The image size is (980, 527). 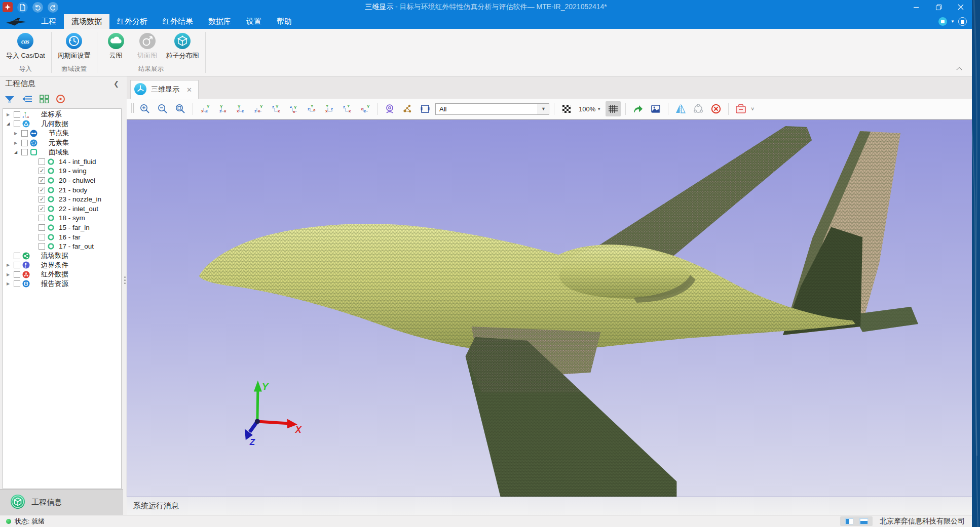 I want to click on tree-item: ✓20 - chuiwei, so click(x=62, y=180).